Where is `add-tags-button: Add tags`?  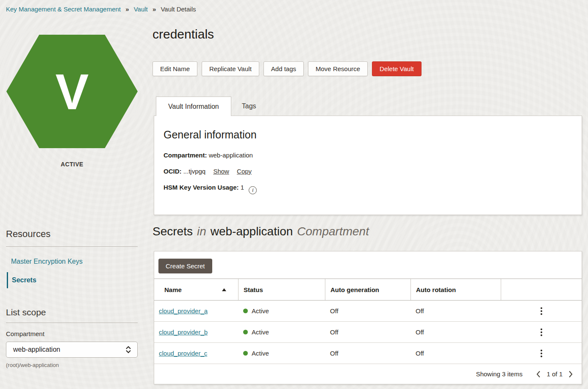
add-tags-button: Add tags is located at coordinates (284, 69).